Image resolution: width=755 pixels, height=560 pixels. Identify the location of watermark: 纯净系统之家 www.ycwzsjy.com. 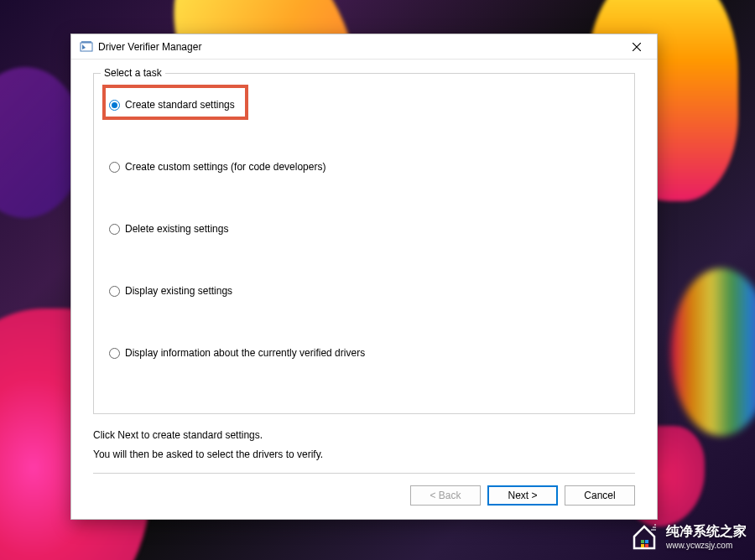
(688, 537).